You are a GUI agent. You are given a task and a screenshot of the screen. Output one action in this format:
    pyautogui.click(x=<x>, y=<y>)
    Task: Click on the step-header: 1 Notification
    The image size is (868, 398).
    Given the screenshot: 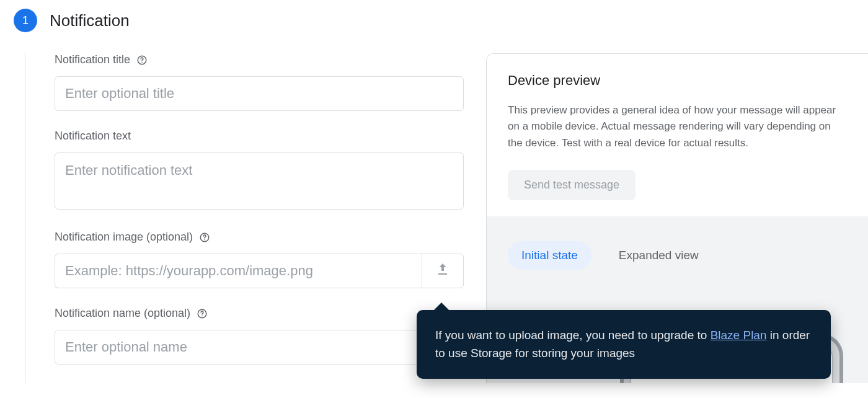 What is the action you would take?
    pyautogui.click(x=434, y=20)
    